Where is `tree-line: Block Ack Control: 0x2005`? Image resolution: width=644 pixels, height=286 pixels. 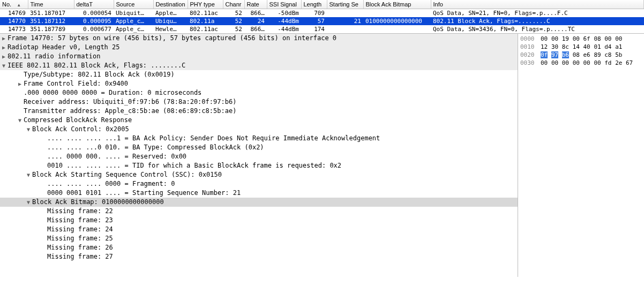 tree-line: Block Ack Control: 0x2005 is located at coordinates (259, 130).